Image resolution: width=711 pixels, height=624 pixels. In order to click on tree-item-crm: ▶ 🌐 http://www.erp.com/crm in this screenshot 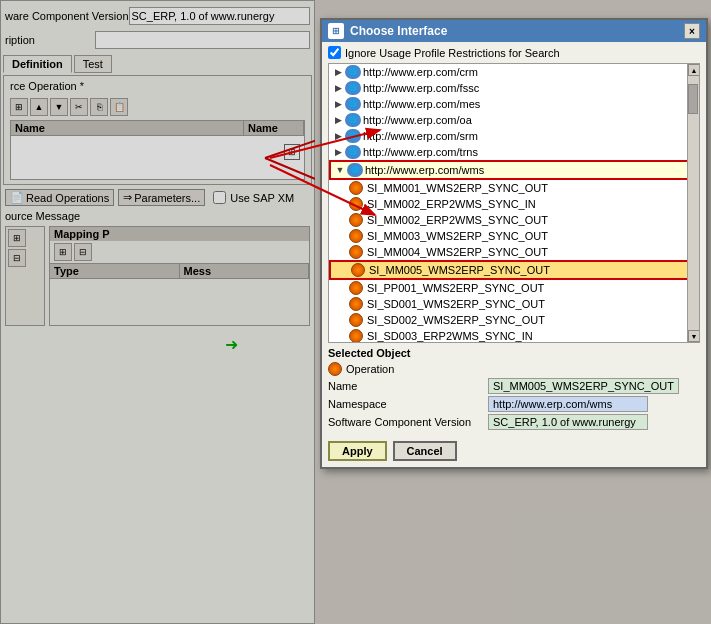, I will do `click(514, 72)`.